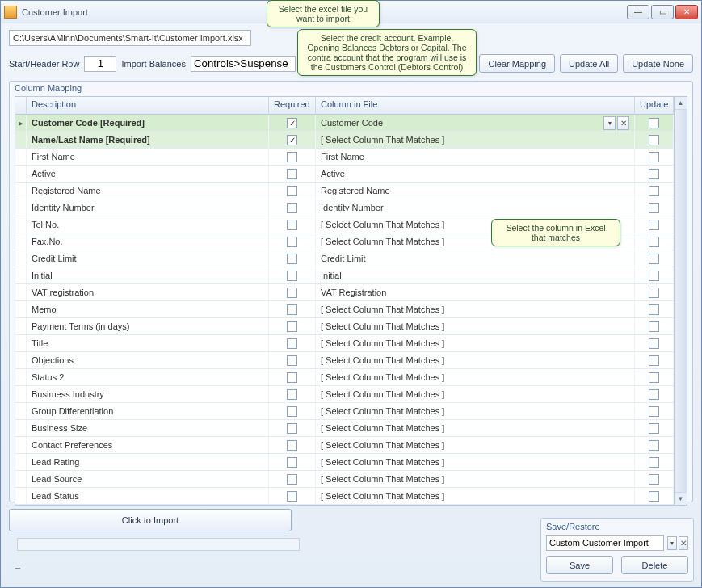 Image resolution: width=702 pixels, height=588 pixels. Describe the element at coordinates (344, 310) in the screenshot. I see `table-row: Memo[ Select Column That Matches ]` at that location.